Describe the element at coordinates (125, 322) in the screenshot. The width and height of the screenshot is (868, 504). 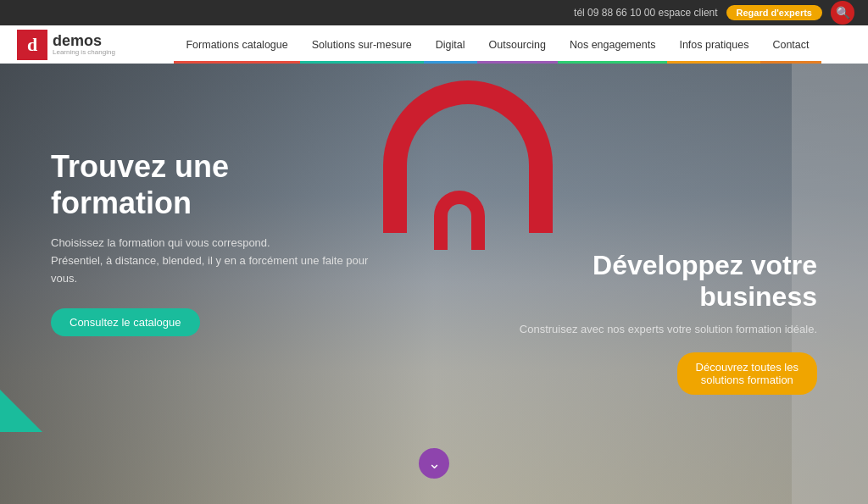
I see `catalogue-button: Consultez le catalogue` at that location.